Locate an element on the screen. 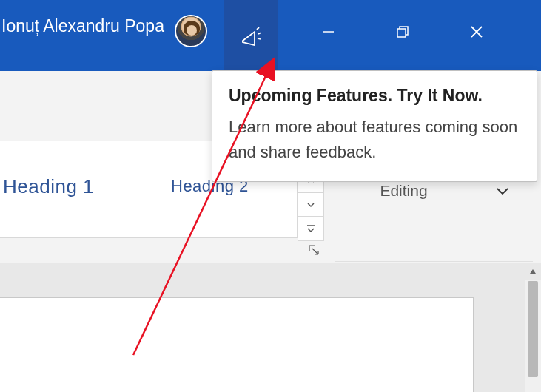 The width and height of the screenshot is (541, 392). editing-group-label-row: Editing is located at coordinates (434, 191).